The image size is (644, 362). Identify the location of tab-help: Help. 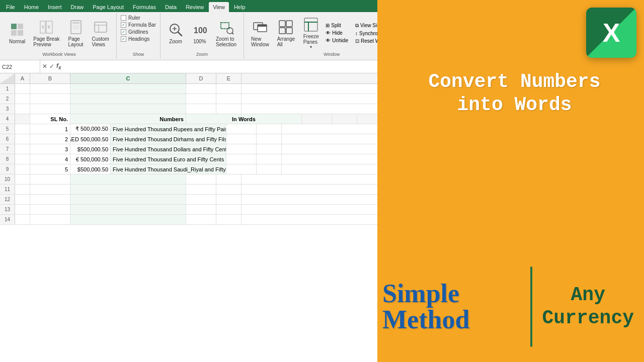
(239, 7).